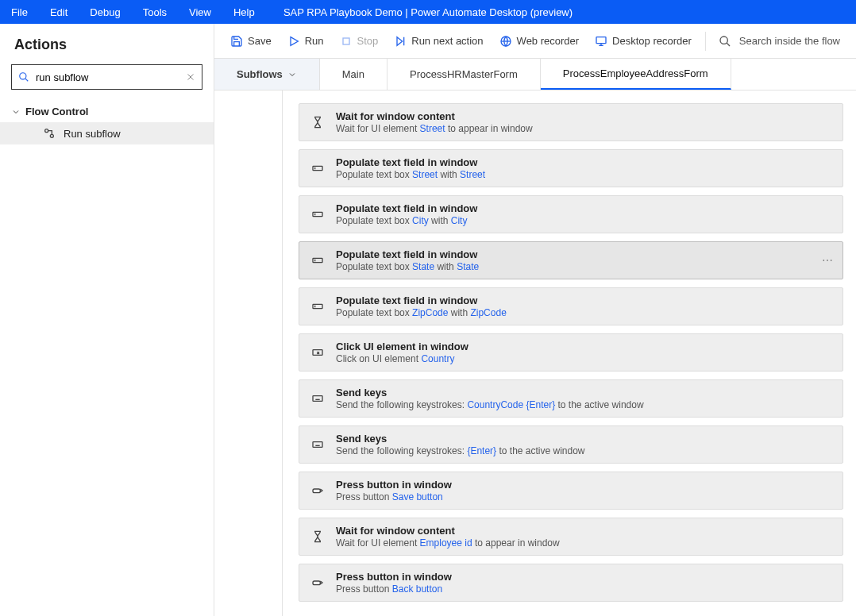  I want to click on menu-help: Help, so click(245, 13).